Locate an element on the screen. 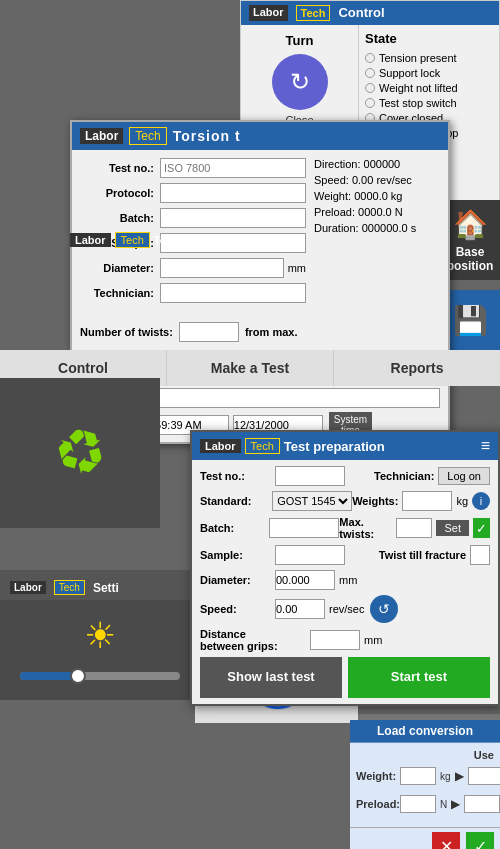 This screenshot has width=500, height=849. lcp-weight-label: Weight: is located at coordinates (376, 776).